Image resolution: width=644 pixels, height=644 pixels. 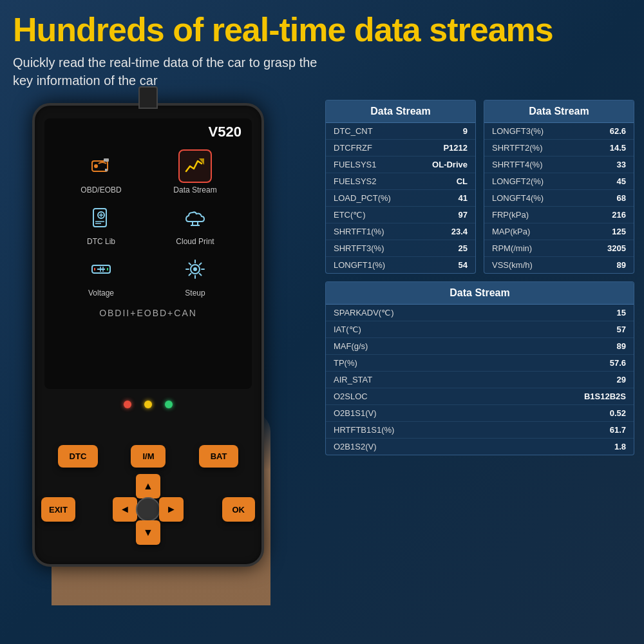 What do you see at coordinates (195, 172) in the screenshot?
I see `menu-item-datastream: Data Stream` at bounding box center [195, 172].